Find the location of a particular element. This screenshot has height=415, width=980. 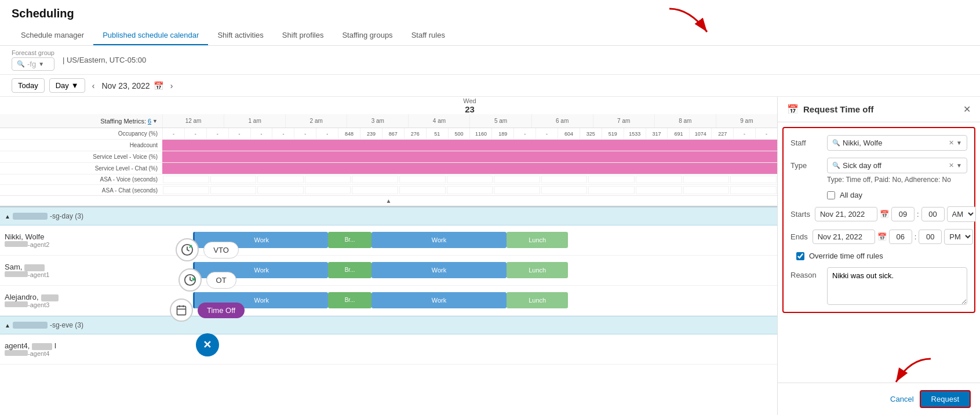

date-number: 23 is located at coordinates (469, 109).